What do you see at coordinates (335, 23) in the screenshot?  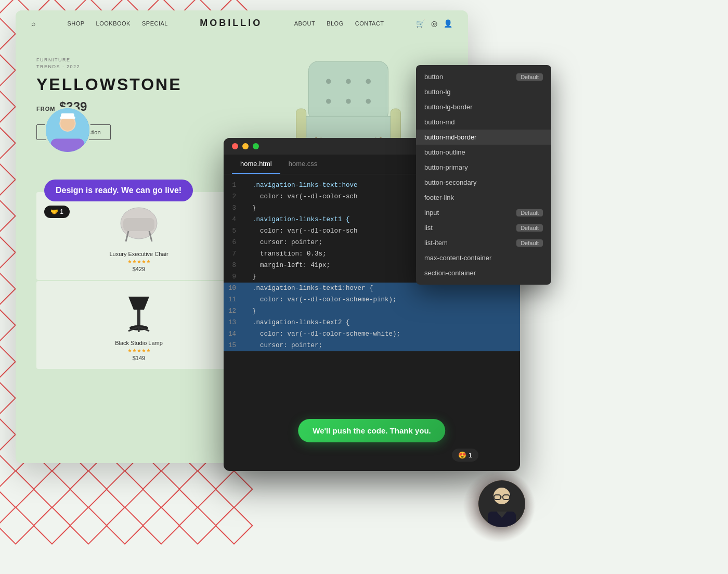 I see `nav-blog: BLOG` at bounding box center [335, 23].